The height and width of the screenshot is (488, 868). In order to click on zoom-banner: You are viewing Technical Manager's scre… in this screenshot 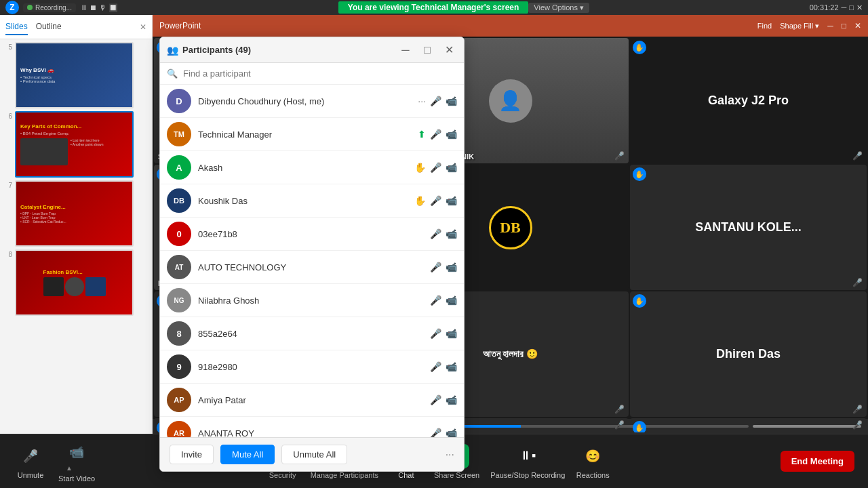, I will do `click(434, 7)`.